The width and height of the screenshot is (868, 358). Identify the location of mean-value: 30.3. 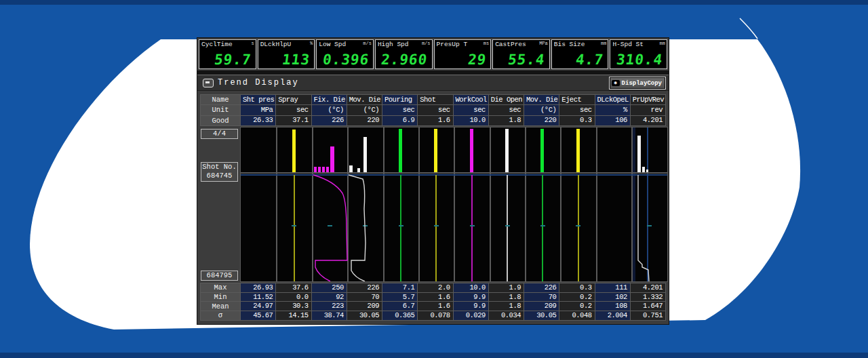
(293, 306).